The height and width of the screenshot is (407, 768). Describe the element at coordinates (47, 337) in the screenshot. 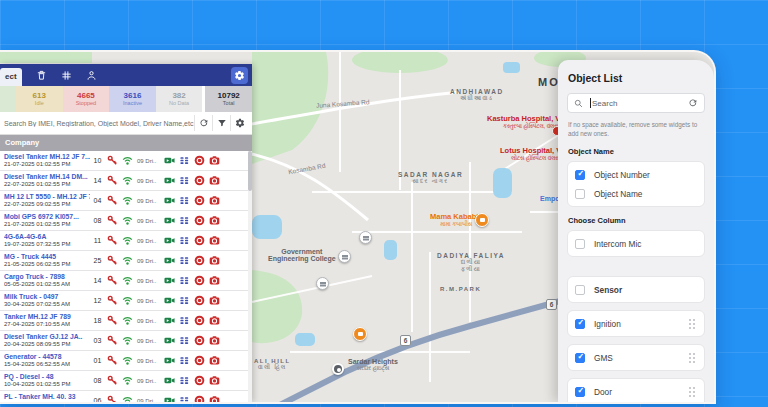

I see `vehicle-name-link: Diesel Tanker GJ.12 JA..` at that location.